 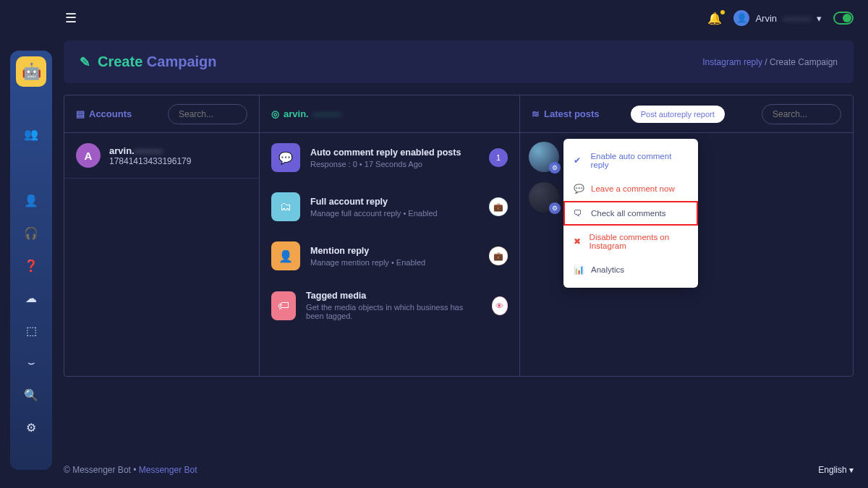 What do you see at coordinates (122, 150) in the screenshot?
I see `account-name: arvin.` at bounding box center [122, 150].